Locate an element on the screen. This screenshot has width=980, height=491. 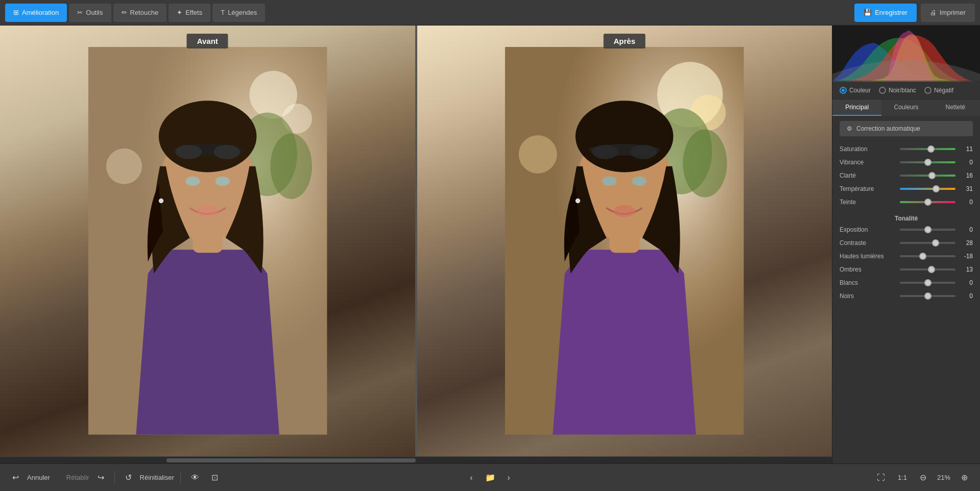
tonalite-section-title: Tonalité is located at coordinates (906, 218).